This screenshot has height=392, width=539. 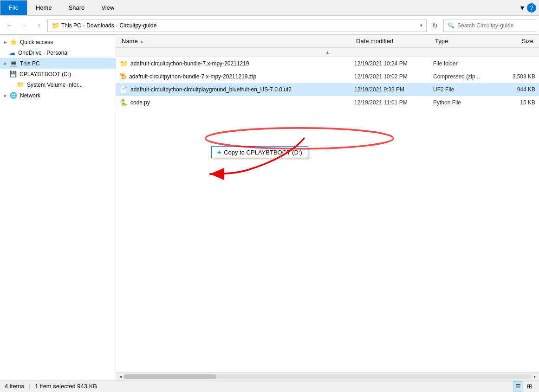 What do you see at coordinates (12, 53) in the screenshot?
I see `onedrive-icon: ☁` at bounding box center [12, 53].